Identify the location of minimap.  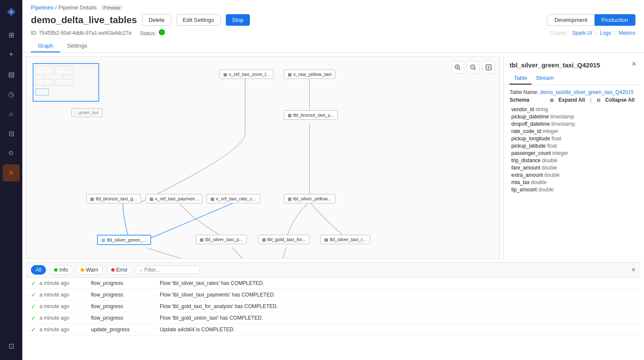
(66, 82).